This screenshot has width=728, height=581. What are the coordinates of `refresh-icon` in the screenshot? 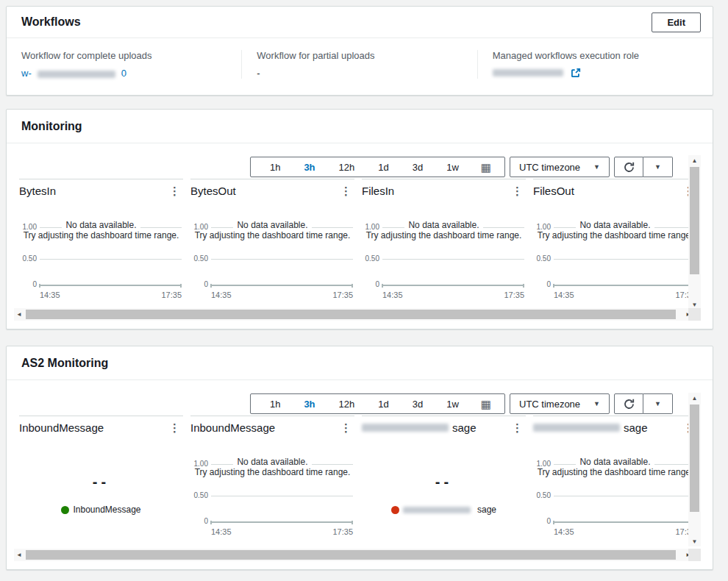 It's located at (629, 168).